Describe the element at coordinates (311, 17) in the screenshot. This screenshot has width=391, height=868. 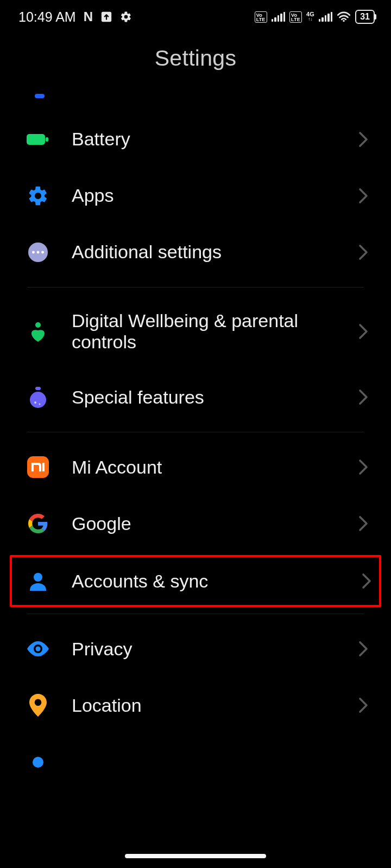
I see `network-4g-icon: 4G↑↓` at that location.